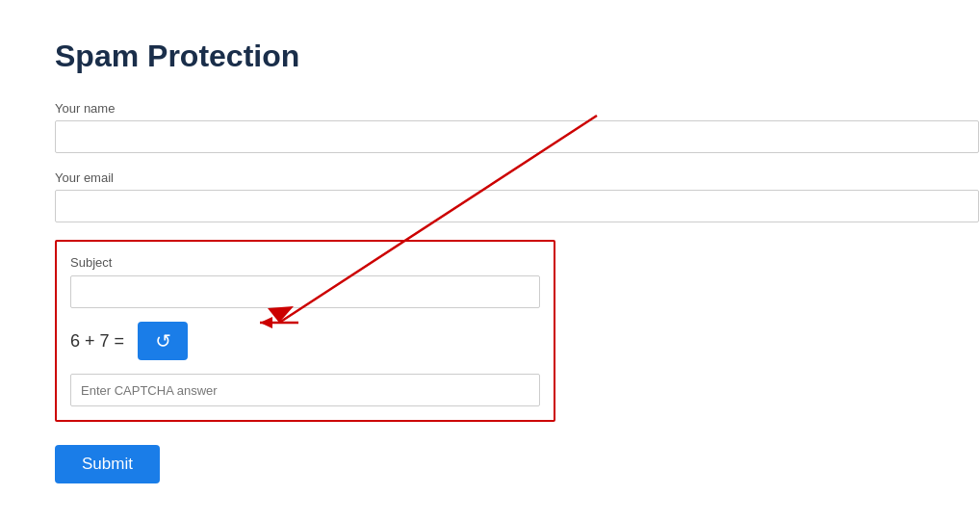  What do you see at coordinates (490, 127) in the screenshot?
I see `name-field-group: Your name` at bounding box center [490, 127].